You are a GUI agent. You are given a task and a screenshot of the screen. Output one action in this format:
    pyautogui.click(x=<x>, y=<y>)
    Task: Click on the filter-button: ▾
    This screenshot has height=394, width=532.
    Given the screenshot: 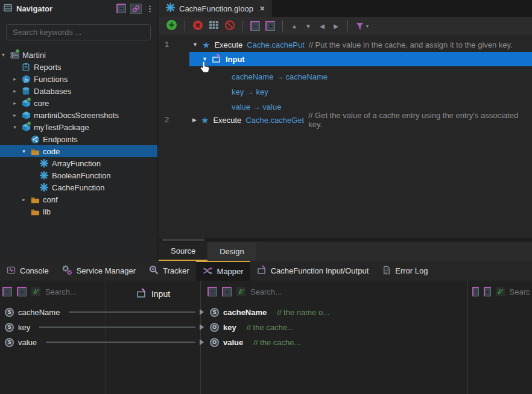 What is the action you would take?
    pyautogui.click(x=362, y=27)
    